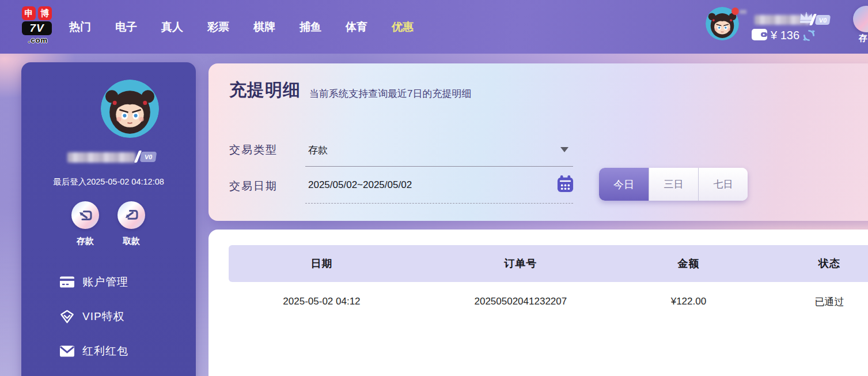  Describe the element at coordinates (861, 19) in the screenshot. I see `floating-deposit-button` at that location.